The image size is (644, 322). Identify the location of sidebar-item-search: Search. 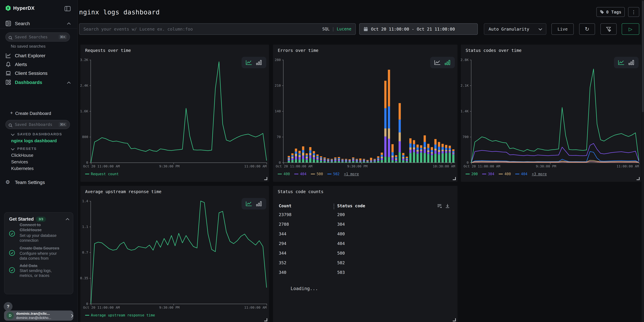
(38, 24).